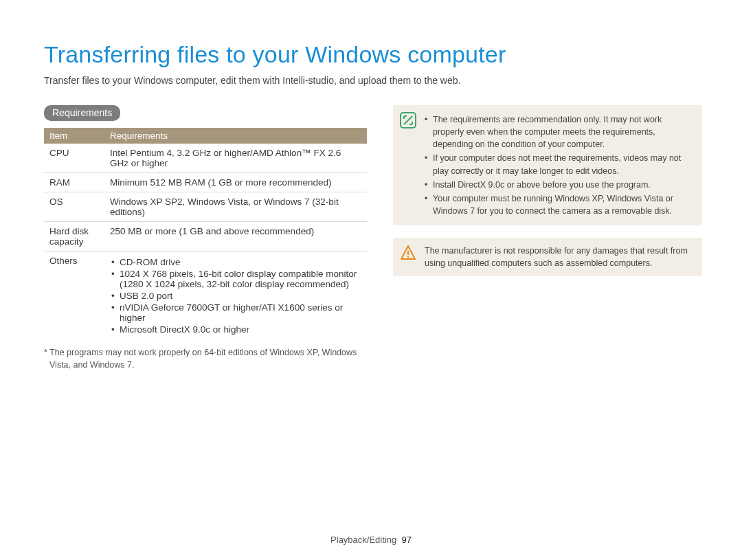 This screenshot has width=742, height=560. I want to click on th-requirements: Requirements, so click(236, 136).